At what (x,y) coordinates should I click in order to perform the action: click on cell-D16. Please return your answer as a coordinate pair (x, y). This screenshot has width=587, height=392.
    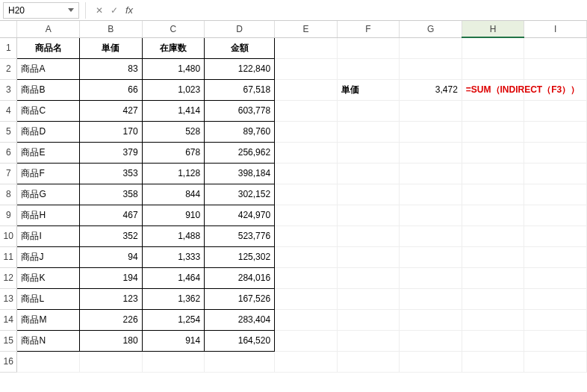
    Looking at the image, I should click on (240, 361).